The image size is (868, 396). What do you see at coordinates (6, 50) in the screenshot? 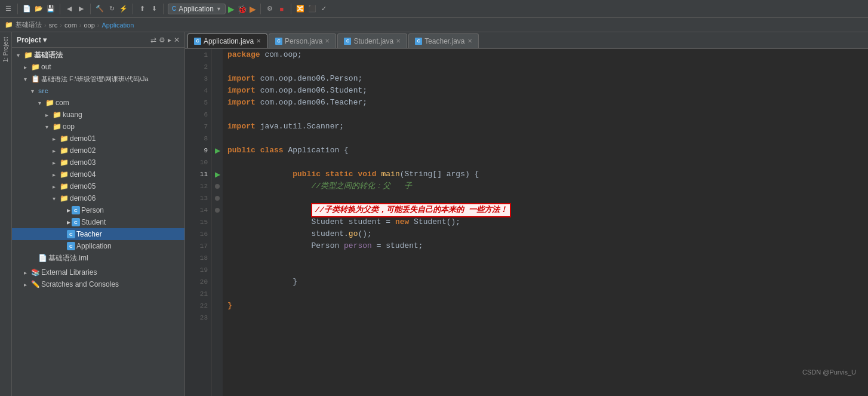
I see `sidebar-tab-project: 1: Project` at bounding box center [6, 50].